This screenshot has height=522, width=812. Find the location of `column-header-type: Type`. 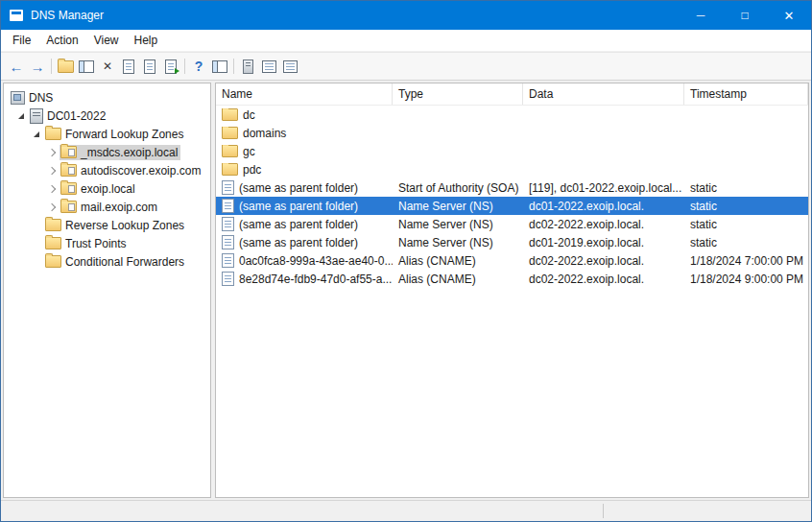

column-header-type: Type is located at coordinates (458, 94).